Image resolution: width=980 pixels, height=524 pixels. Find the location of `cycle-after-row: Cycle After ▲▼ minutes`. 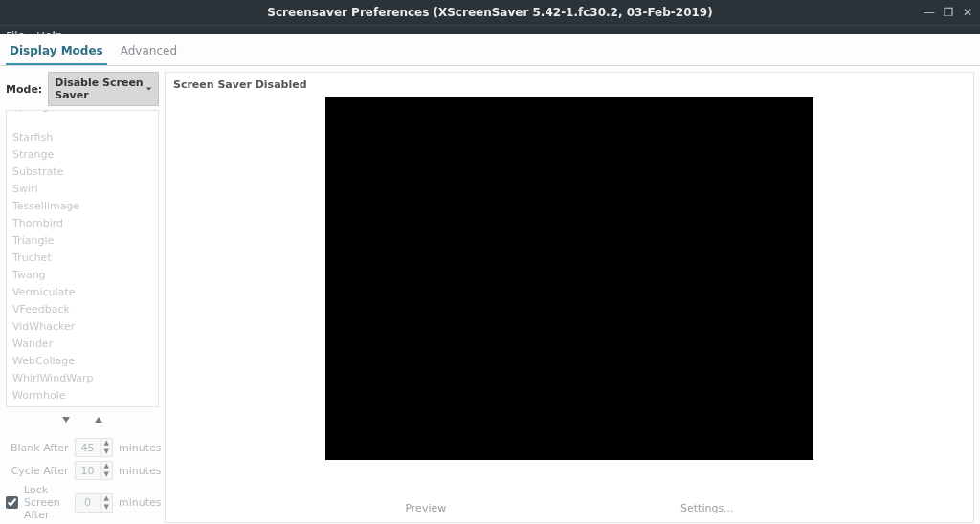

cycle-after-row: Cycle After ▲▼ minutes is located at coordinates (82, 470).